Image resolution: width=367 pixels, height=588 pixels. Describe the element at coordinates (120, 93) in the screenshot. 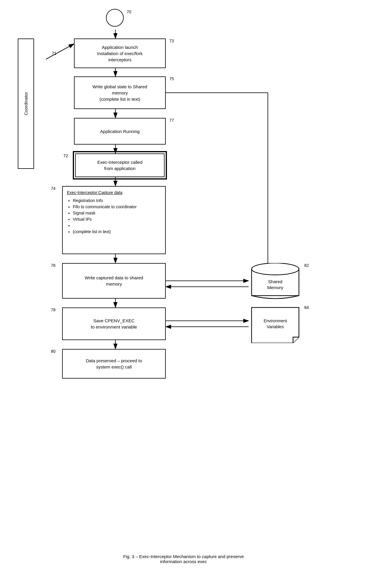

I see `box-75-text: Write global state to Sharedmemory(compl…` at that location.